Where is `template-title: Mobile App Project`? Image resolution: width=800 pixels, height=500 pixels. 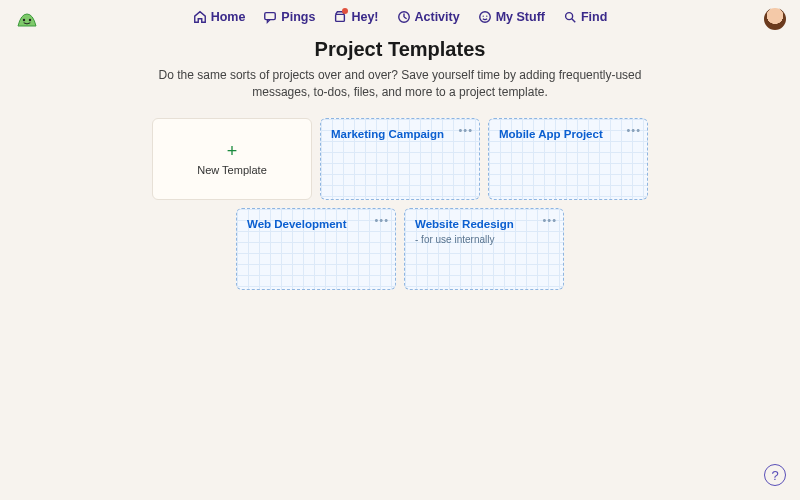
template-title: Mobile App Project is located at coordinates (568, 135).